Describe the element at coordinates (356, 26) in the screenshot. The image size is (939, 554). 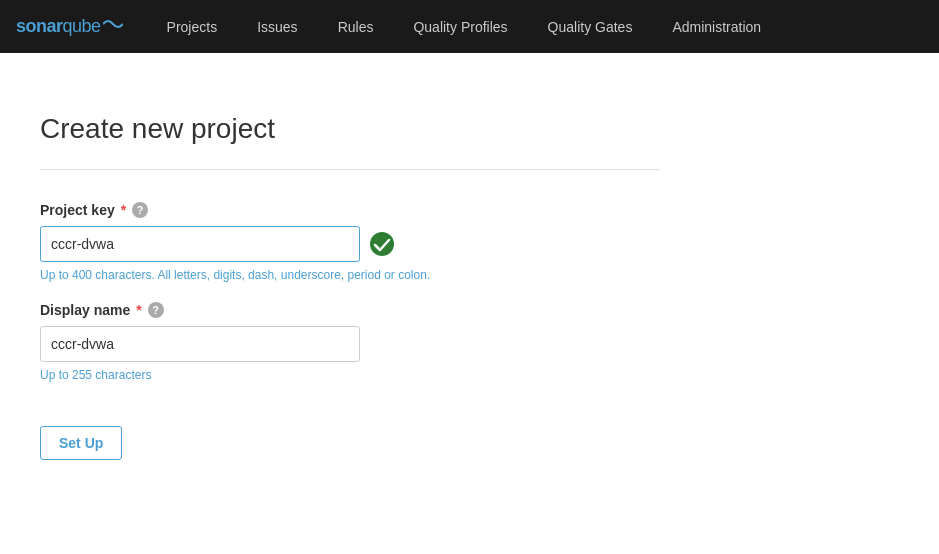
I see `nav-link-rules: Rules` at that location.